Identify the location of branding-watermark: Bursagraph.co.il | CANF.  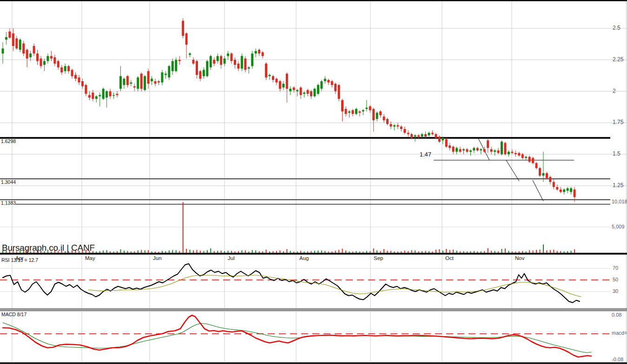
(48, 248).